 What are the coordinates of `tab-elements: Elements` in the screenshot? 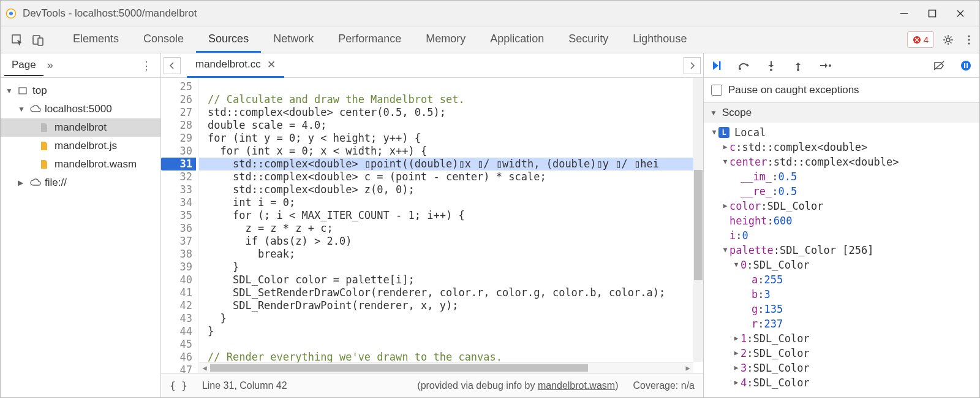 It's located at (96, 39).